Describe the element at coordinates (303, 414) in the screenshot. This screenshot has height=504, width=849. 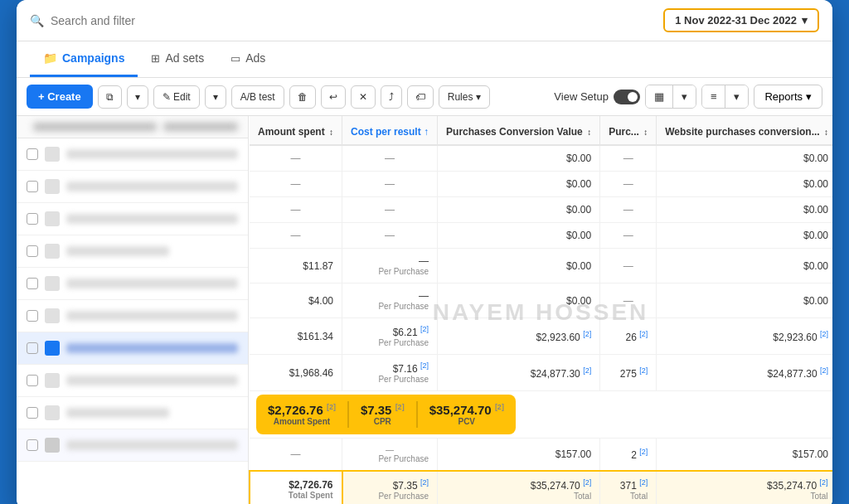
I see `highlight-amount: $2,726.76 [2] Amount Spent` at that location.